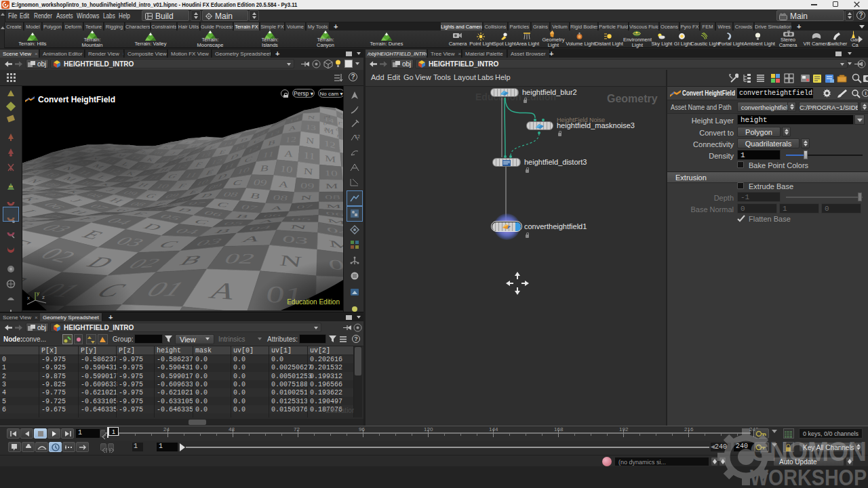 Image resolution: width=868 pixels, height=488 pixels. Describe the element at coordinates (808, 451) in the screenshot. I see `svg-text: GNOMON` at that location.